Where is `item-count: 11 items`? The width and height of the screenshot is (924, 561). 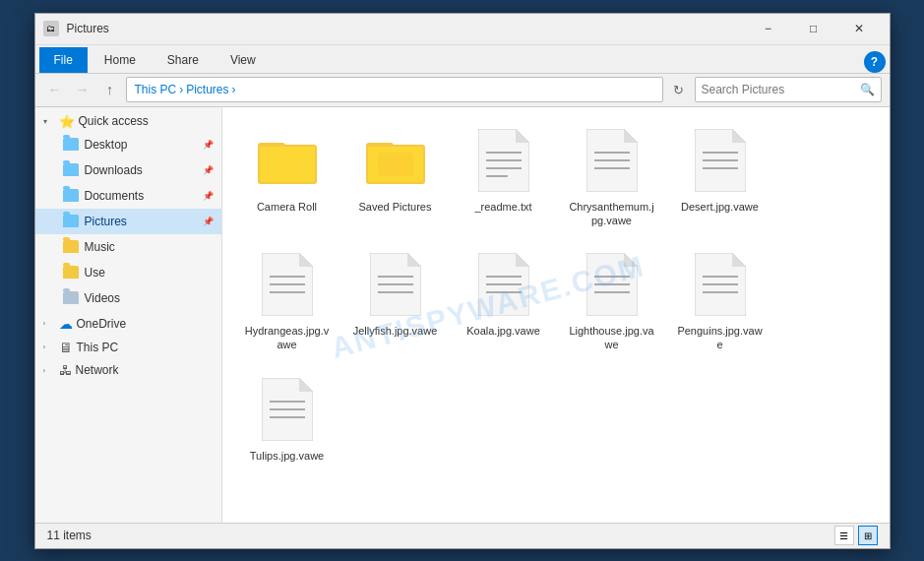 item-count: 11 items is located at coordinates (69, 535).